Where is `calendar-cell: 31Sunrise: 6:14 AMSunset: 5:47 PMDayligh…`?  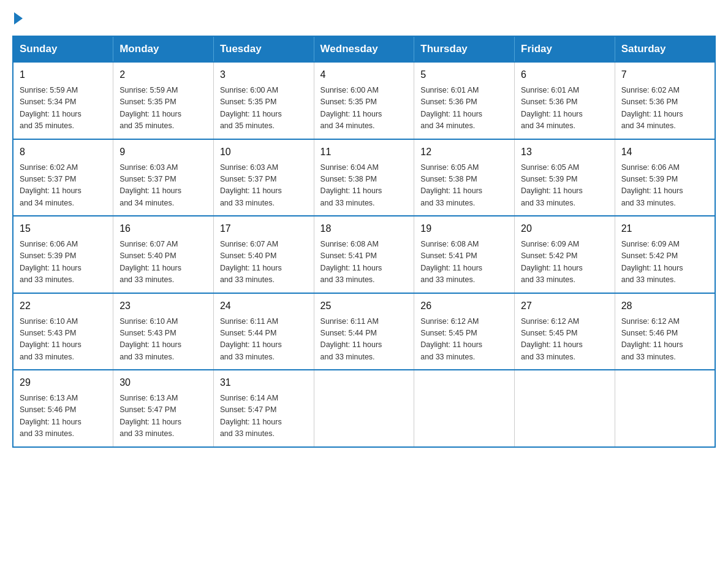
calendar-cell: 31Sunrise: 6:14 AMSunset: 5:47 PMDayligh… is located at coordinates (264, 408).